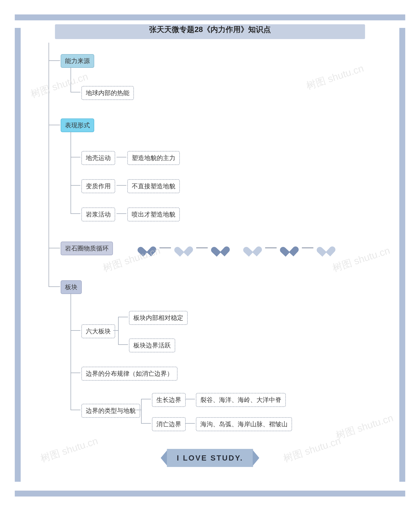 The image size is (420, 508). I want to click on footer-ribbon: I LOVE STUDY., so click(210, 458).